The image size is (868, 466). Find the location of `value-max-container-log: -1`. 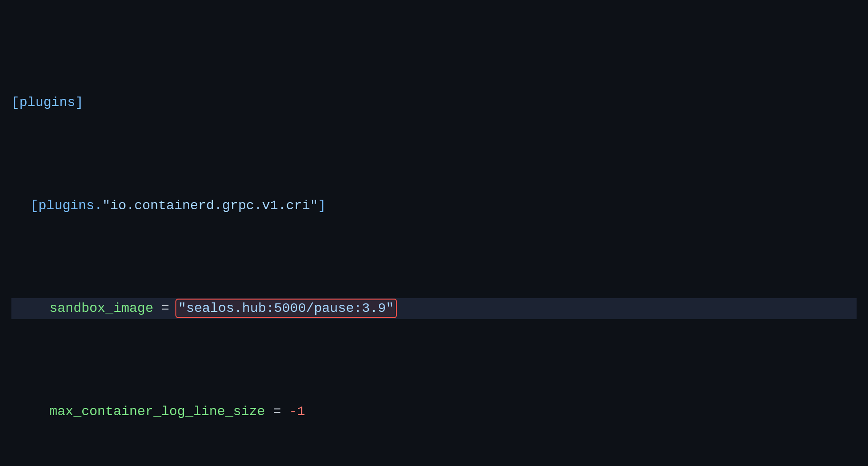

value-max-container-log: -1 is located at coordinates (297, 412).